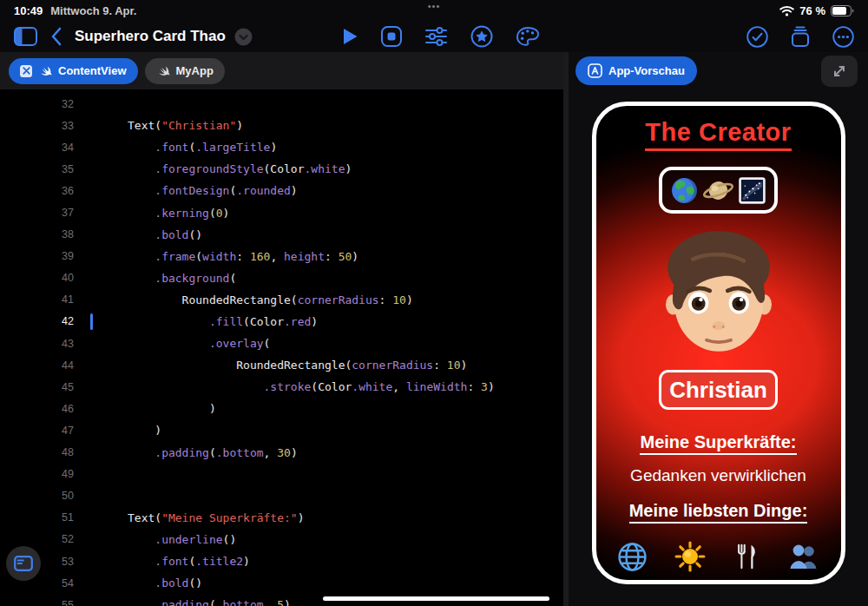 This screenshot has height=606, width=868. Describe the element at coordinates (719, 190) in the screenshot. I see `space-emoji-pill` at that location.